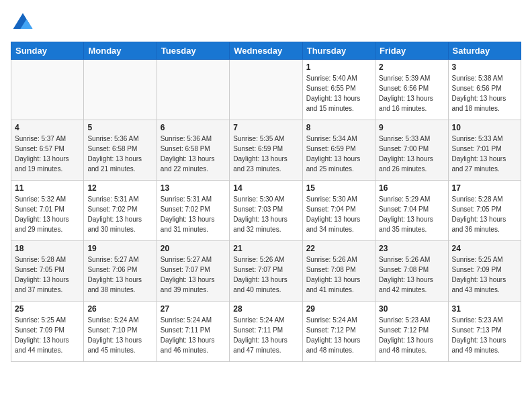 The width and height of the screenshot is (532, 411). I want to click on day-info: Sunrise: 5:23 AM Sunset: 7:13 PM Dayligh…, so click(485, 335).